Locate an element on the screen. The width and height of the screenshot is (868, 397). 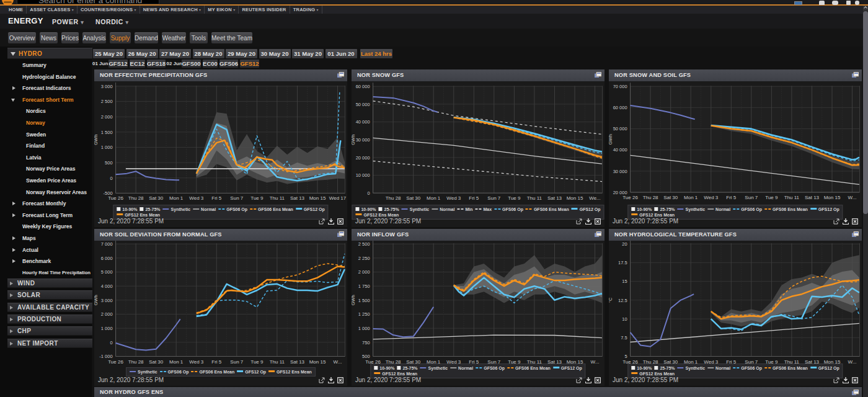
svg-text: 12.5 is located at coordinates (622, 300).